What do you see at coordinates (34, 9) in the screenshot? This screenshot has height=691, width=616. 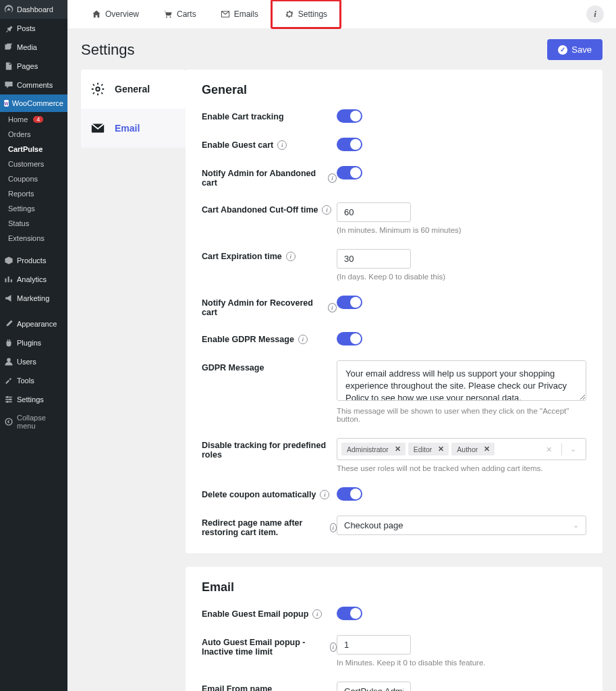 I see `sidebar-dashboard: Dashboard` at bounding box center [34, 9].